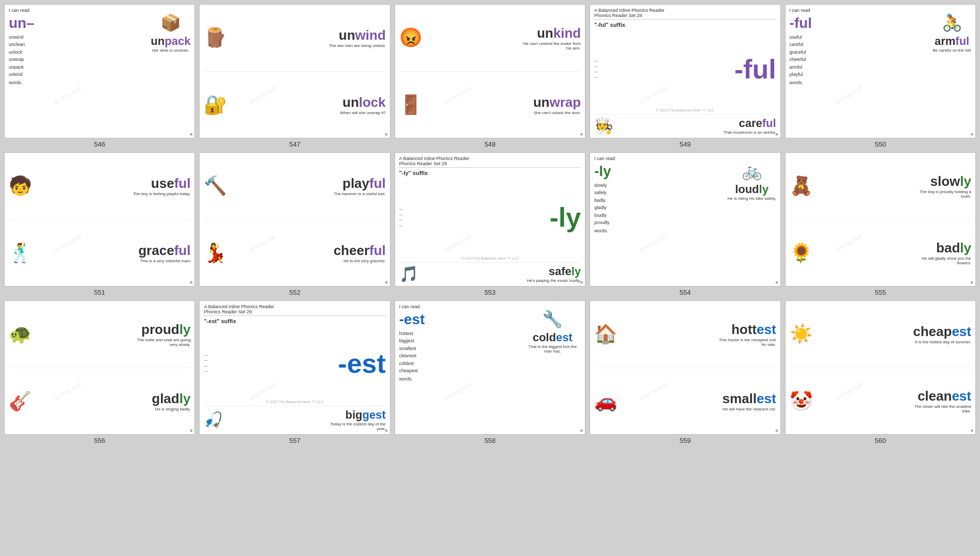 The image size is (980, 556). I want to click on caption-bottom: When will she unwrap it?, so click(363, 113).